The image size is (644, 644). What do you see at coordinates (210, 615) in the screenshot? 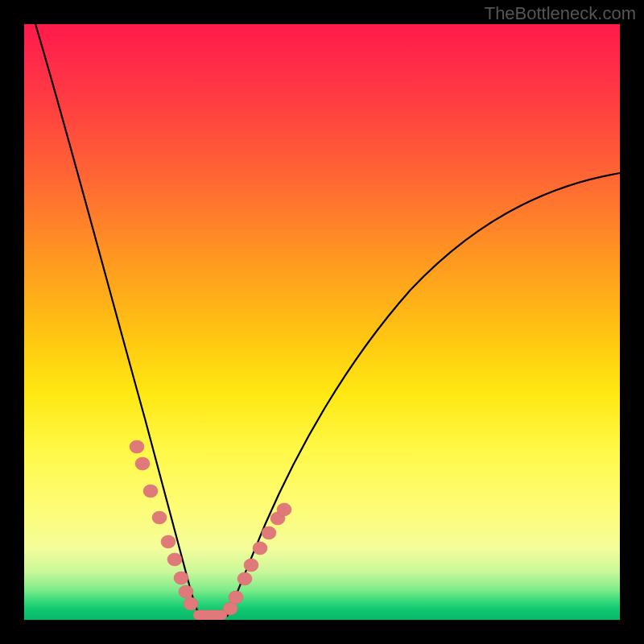
I see `bottom-connector-pill` at bounding box center [210, 615].